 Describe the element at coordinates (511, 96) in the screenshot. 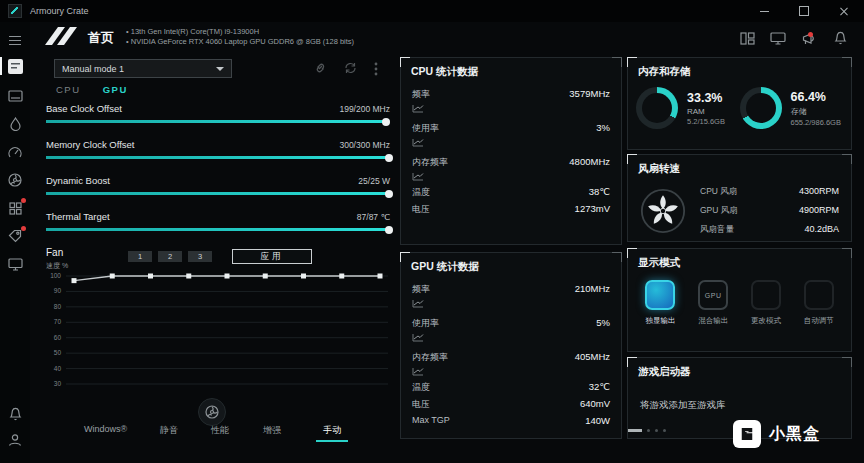

I see `stat-row: 频率 3579MHz` at that location.